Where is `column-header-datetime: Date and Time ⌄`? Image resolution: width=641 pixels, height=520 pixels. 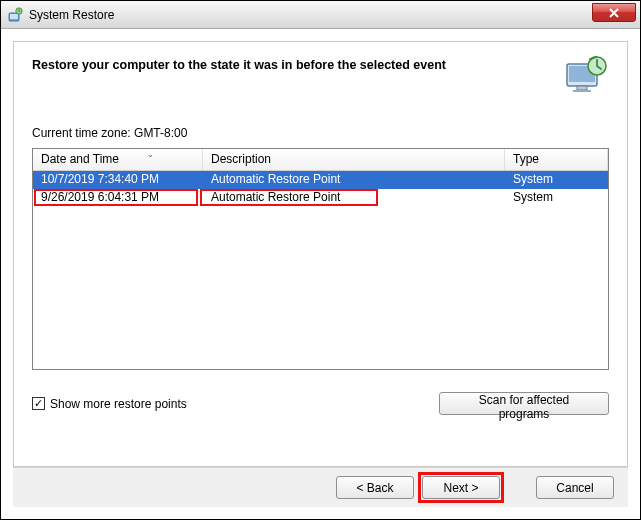 column-header-datetime: Date and Time ⌄ is located at coordinates (118, 160).